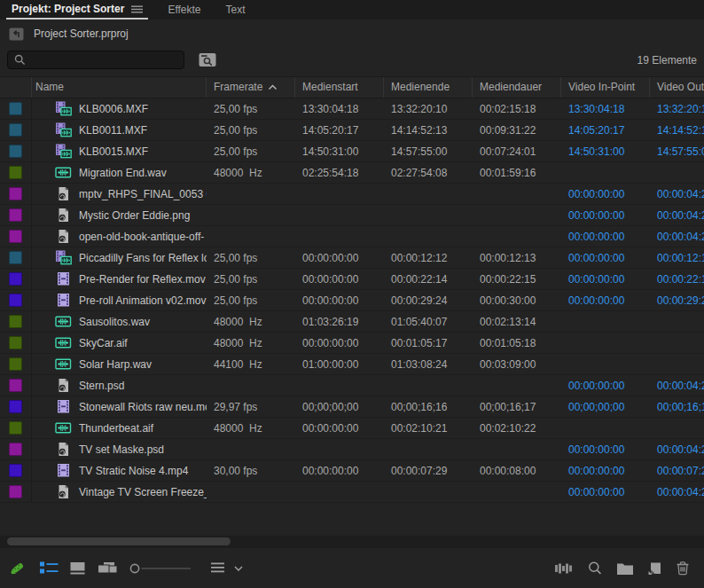 The image size is (704, 588). I want to click on video-out-value: 00;00;16;16, so click(677, 406).